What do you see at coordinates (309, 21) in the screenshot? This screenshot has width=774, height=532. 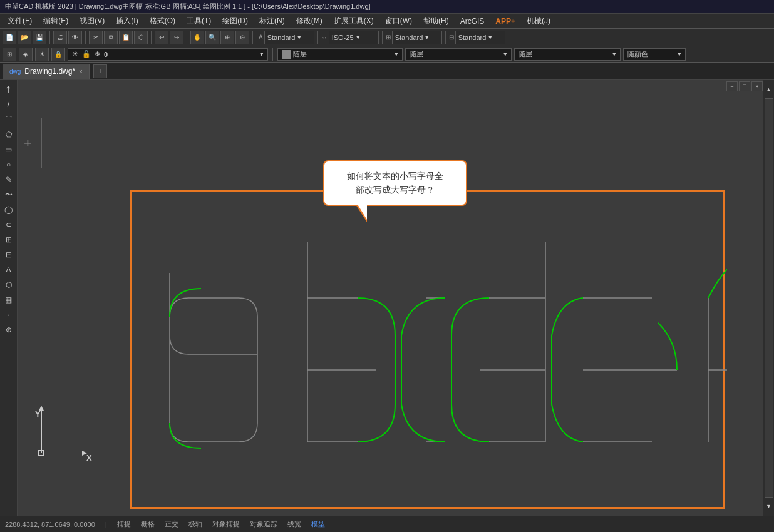 I see `menu-modify: 修改(M)` at bounding box center [309, 21].